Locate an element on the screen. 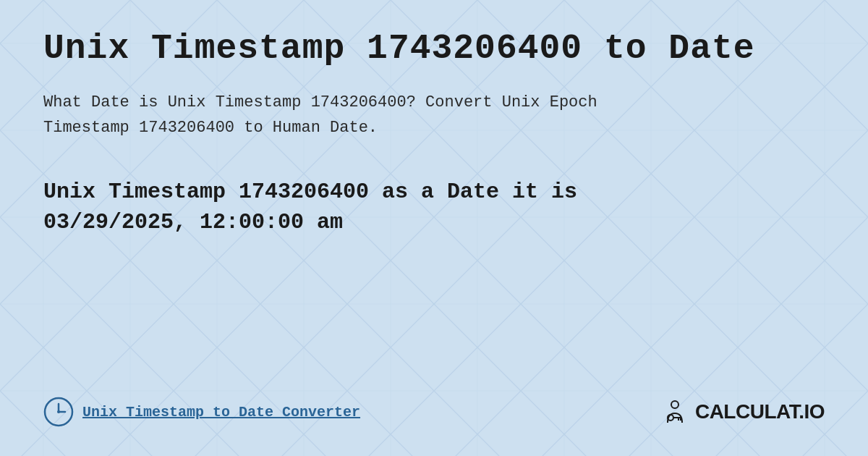  brand-name: CALCULAT.IO is located at coordinates (760, 412).